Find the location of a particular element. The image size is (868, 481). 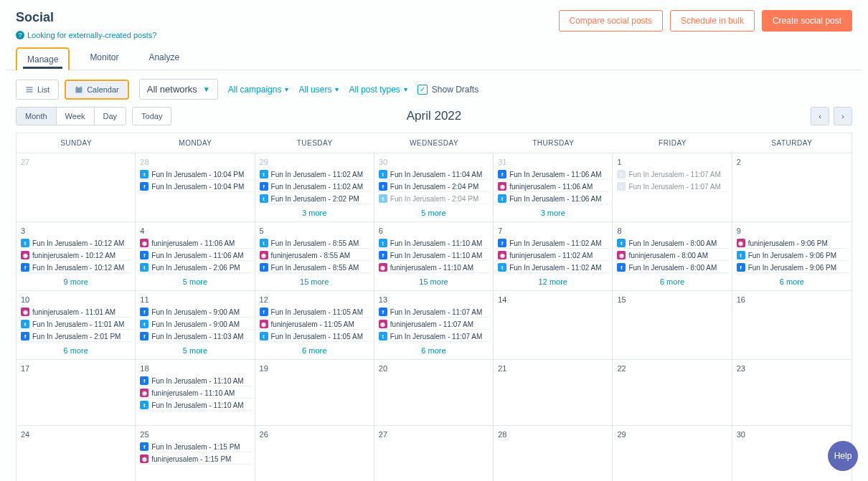

calendar-event: tFun In Jerusalem - 2:06 PM is located at coordinates (195, 268).